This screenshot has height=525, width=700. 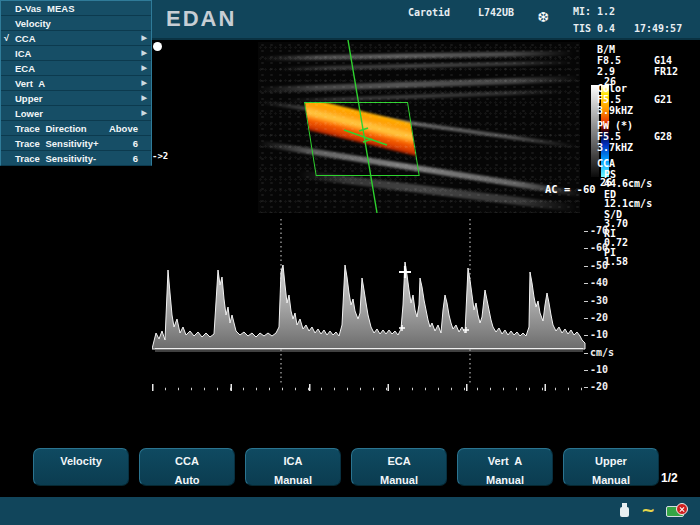 I want to click on speckle-noise, so click(x=419, y=128).